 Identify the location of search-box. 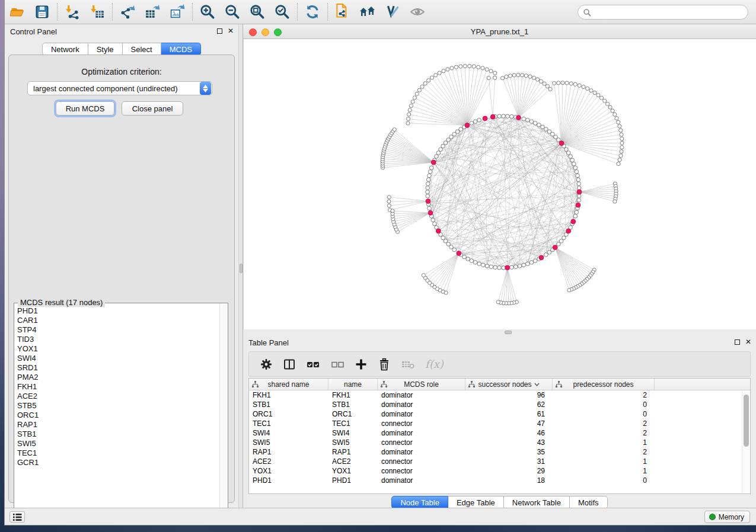
(663, 12).